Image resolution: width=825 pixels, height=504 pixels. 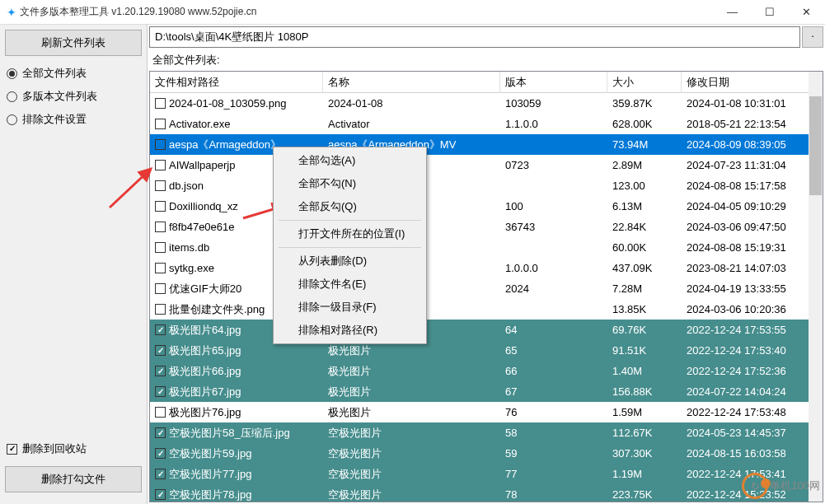 I want to click on menu-item: 排除相对路径(R), so click(x=349, y=330).